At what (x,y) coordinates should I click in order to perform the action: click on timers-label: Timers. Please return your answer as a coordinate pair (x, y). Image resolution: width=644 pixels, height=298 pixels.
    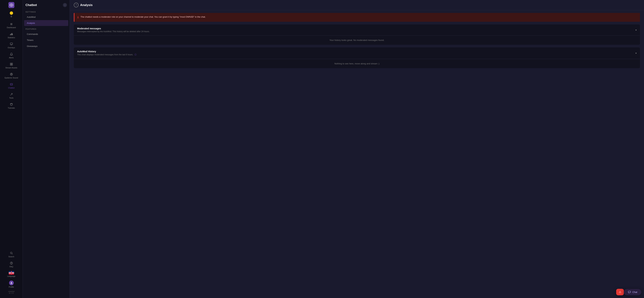
    Looking at the image, I should click on (30, 40).